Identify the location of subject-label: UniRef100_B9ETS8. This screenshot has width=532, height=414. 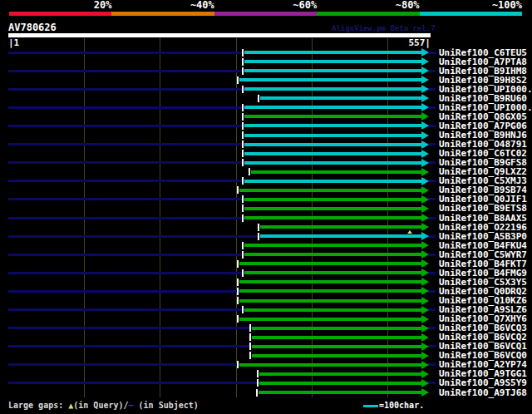
(483, 208).